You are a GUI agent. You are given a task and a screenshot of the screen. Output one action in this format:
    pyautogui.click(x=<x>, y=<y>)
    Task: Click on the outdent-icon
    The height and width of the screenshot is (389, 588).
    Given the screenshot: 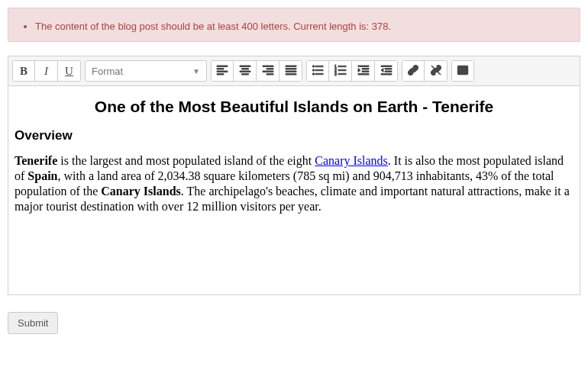 What is the action you would take?
    pyautogui.click(x=386, y=72)
    